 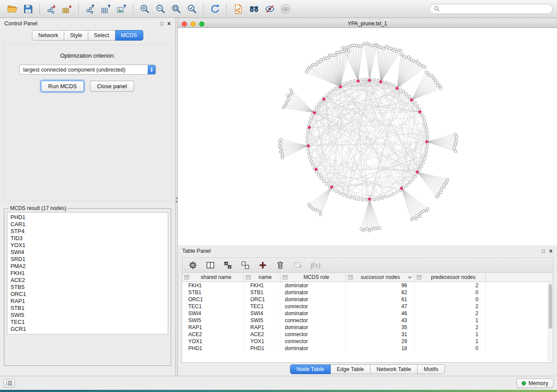 I want to click on tab-mcds: MCDS, so click(x=129, y=35).